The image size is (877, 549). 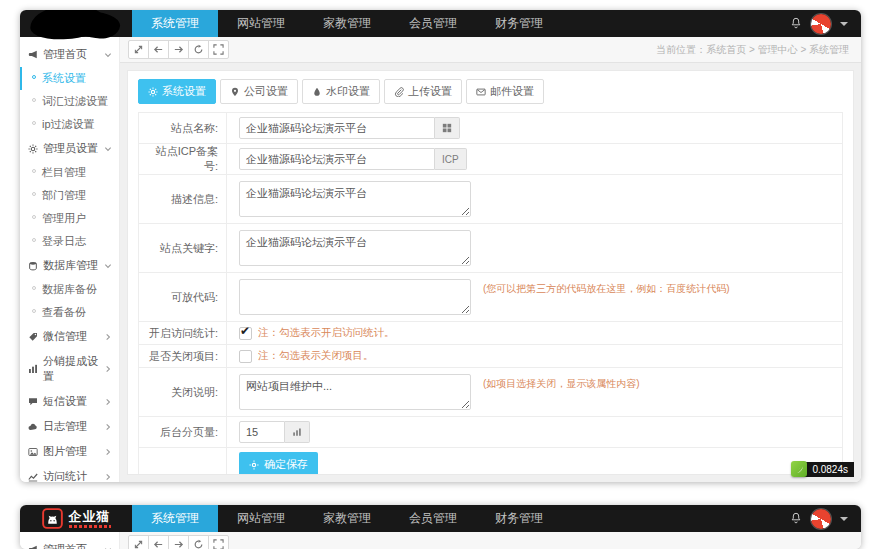 What do you see at coordinates (184, 92) in the screenshot?
I see `tab-label: 系统设置` at bounding box center [184, 92].